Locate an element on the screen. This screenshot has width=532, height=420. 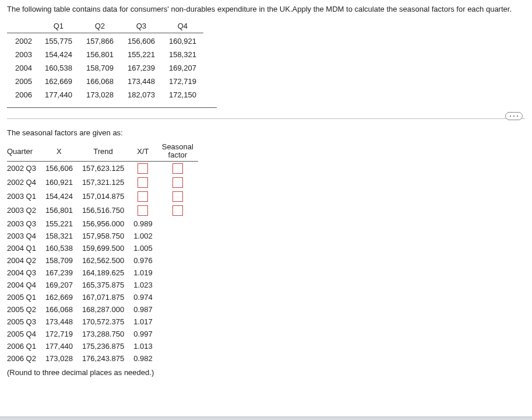
col-x: X is located at coordinates (59, 152).